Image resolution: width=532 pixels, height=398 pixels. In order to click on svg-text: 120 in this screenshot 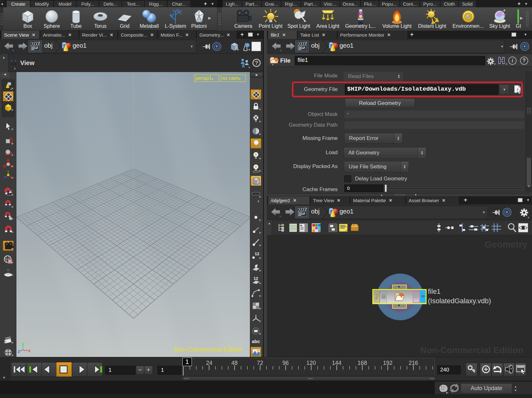, I will do `click(311, 363)`.